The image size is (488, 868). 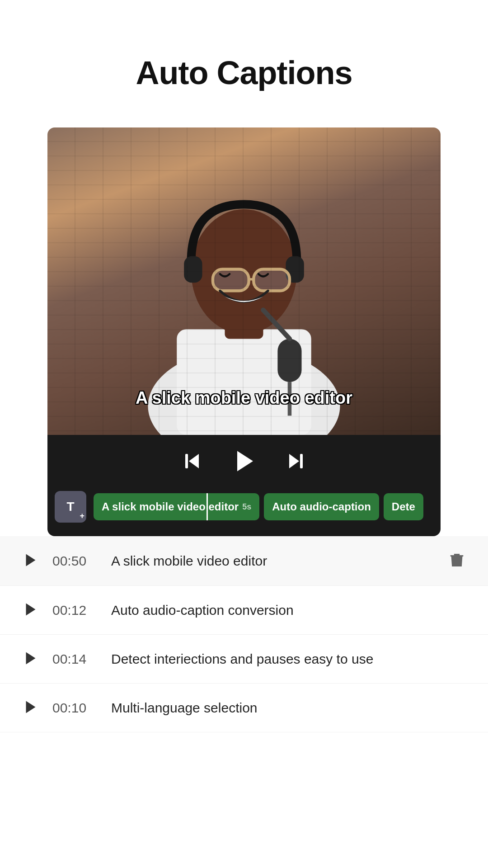 What do you see at coordinates (404, 507) in the screenshot?
I see `timeline-track-2: Dete` at bounding box center [404, 507].